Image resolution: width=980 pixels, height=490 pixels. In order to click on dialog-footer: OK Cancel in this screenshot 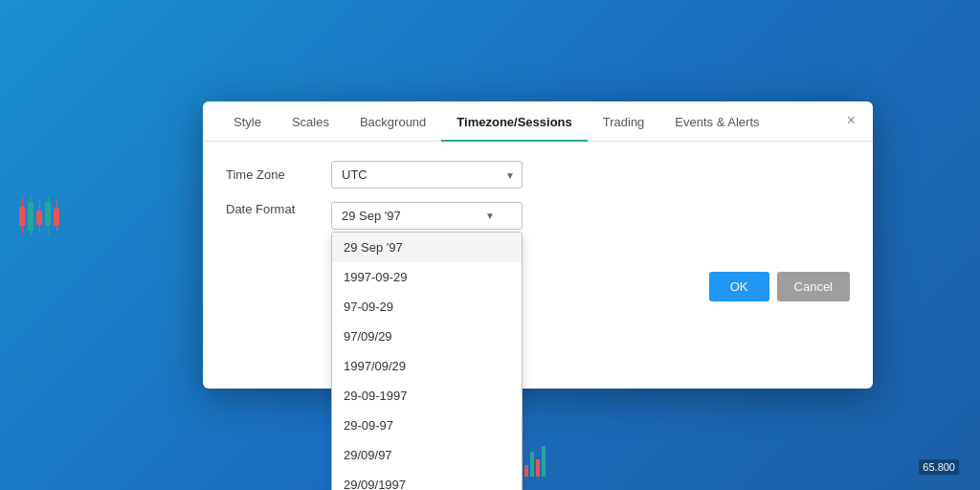, I will do `click(538, 289)`.